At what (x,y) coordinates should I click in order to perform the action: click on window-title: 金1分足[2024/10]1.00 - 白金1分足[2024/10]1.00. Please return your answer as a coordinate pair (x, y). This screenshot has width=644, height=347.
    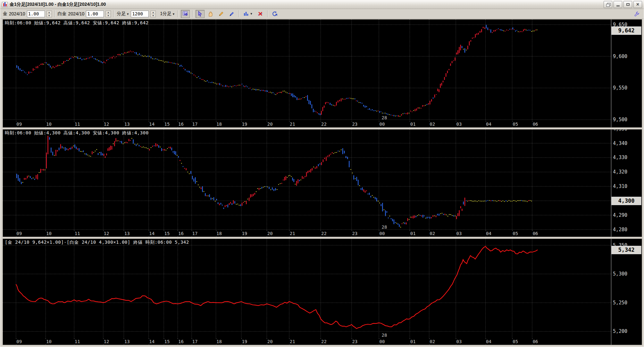
    Looking at the image, I should click on (58, 4).